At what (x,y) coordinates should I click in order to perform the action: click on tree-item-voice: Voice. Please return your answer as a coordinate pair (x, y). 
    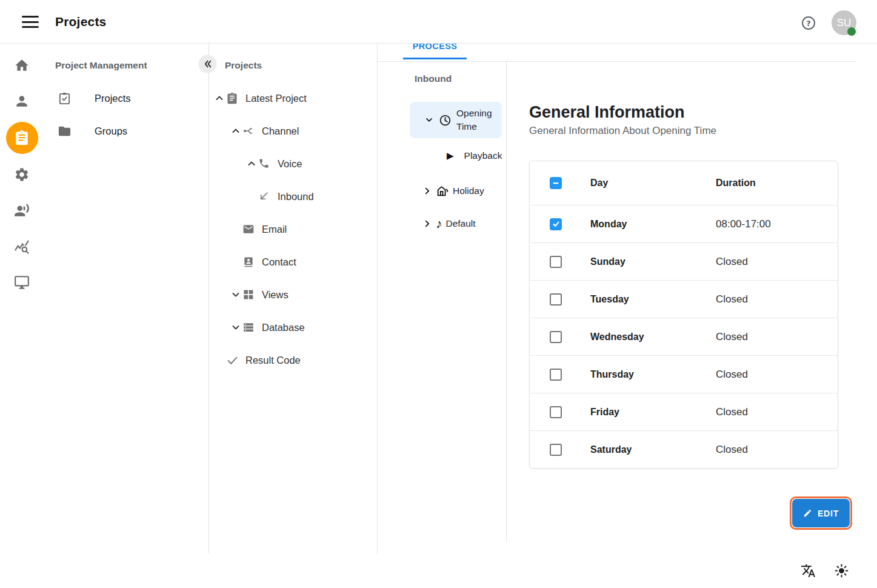
    Looking at the image, I should click on (293, 164).